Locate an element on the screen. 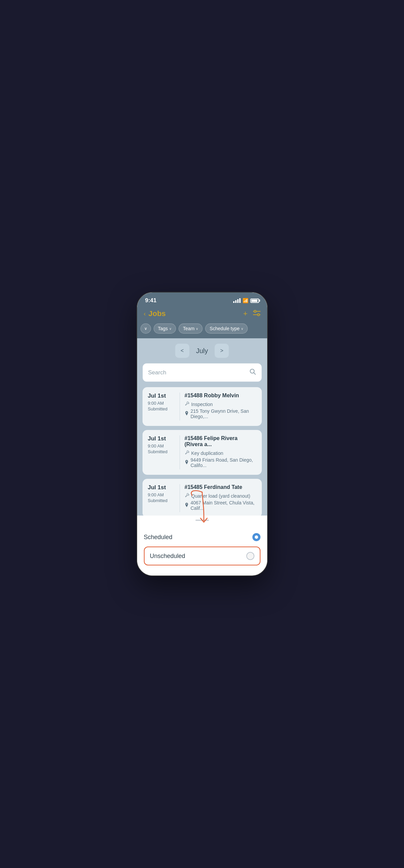 The image size is (404, 868). job-date-3: Jul 1st 9:00 AM Submitted is located at coordinates (161, 498).